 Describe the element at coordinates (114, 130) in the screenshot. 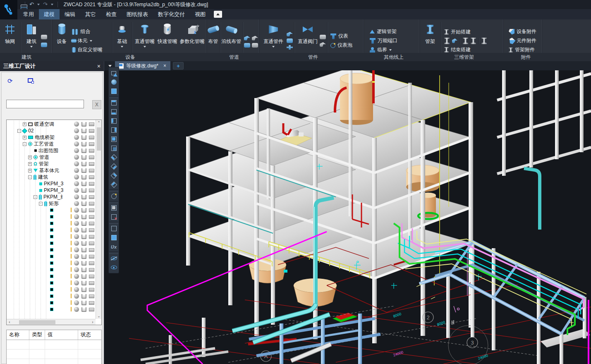

I see `view-right-icon` at that location.